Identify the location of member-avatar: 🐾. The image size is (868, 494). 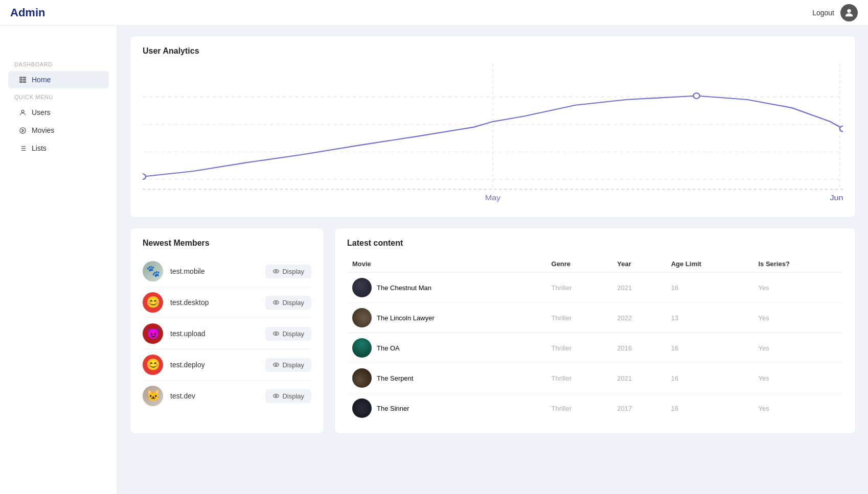
(153, 271).